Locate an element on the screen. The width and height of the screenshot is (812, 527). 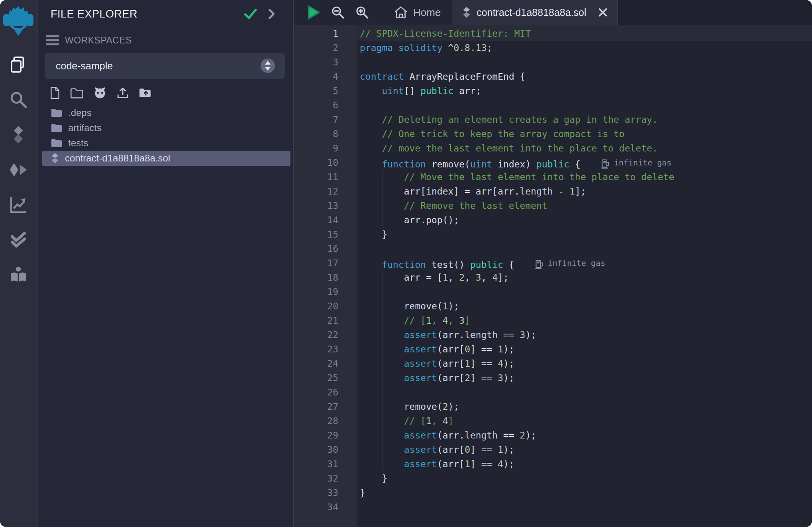
code-token: [] is located at coordinates (412, 91).